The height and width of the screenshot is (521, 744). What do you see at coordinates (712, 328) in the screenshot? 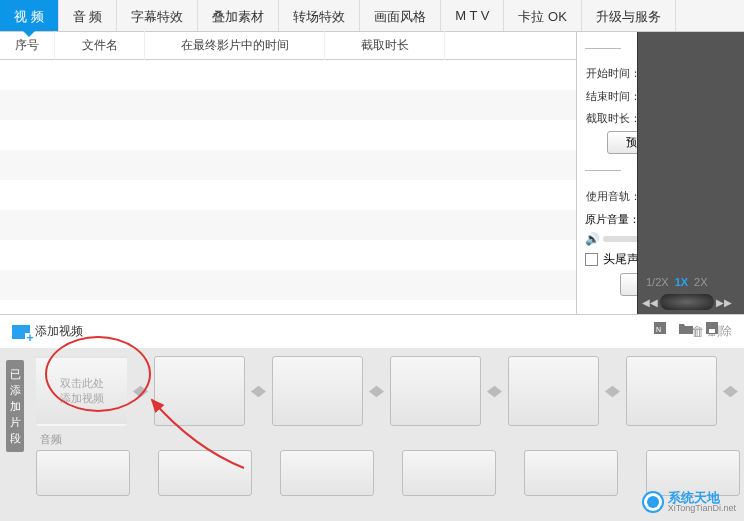
I see `save-icon` at bounding box center [712, 328].